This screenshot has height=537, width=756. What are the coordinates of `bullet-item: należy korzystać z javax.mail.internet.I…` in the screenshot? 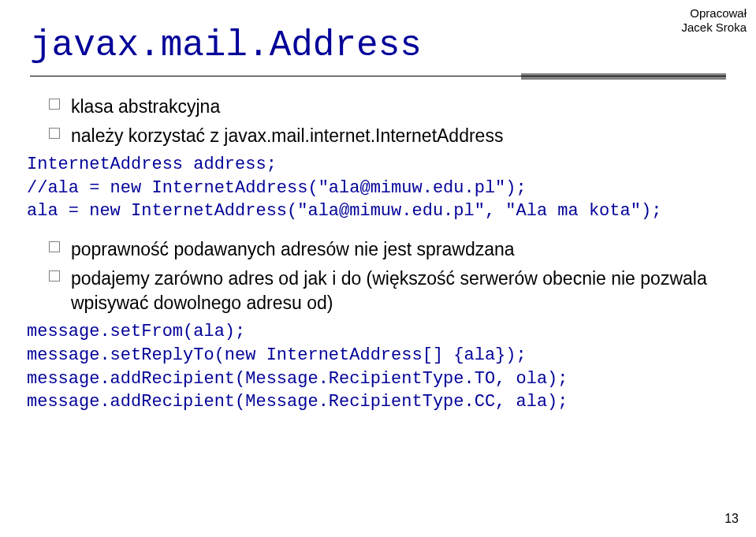 It's located at (383, 136).